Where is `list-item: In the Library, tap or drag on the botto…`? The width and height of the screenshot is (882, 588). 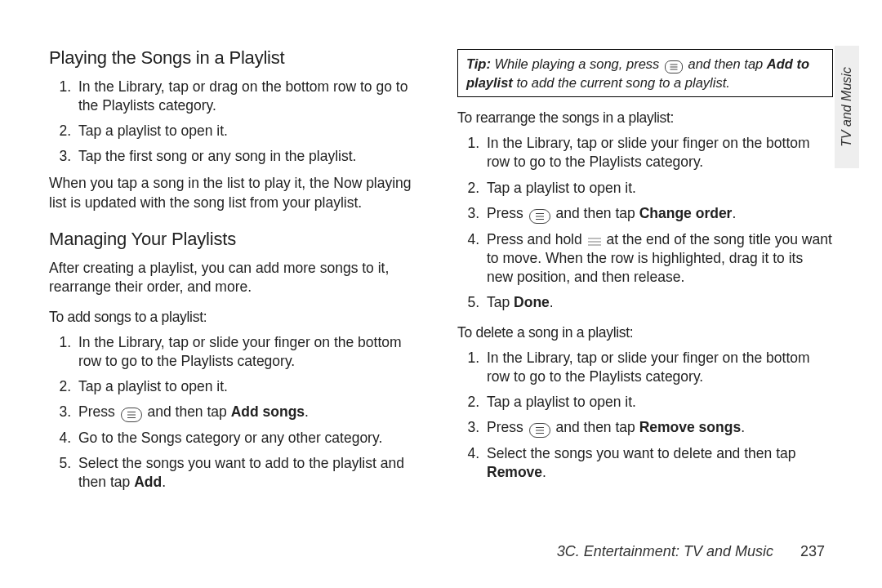
list-item: In the Library, tap or drag on the botto… is located at coordinates (250, 96).